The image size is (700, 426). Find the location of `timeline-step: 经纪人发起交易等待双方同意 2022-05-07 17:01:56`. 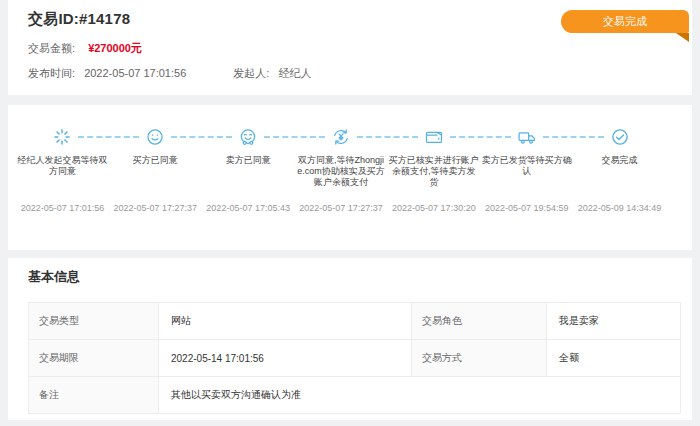

timeline-step: 经纪人发起交易等待双方同意 2022-05-07 17:01:56 is located at coordinates (62, 170).